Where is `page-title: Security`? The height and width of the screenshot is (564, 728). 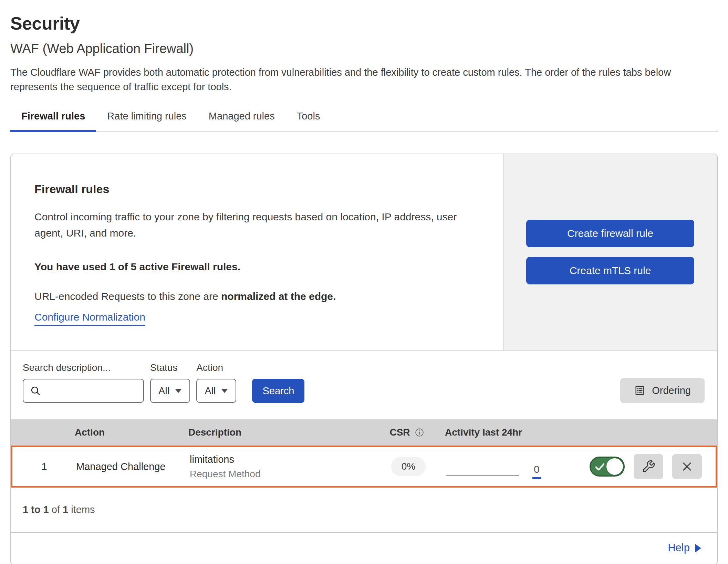
page-title: Security is located at coordinates (364, 23).